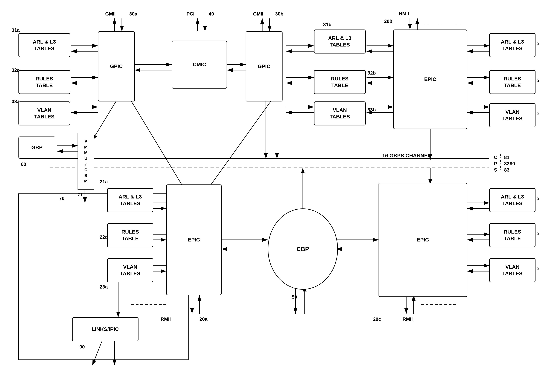  What do you see at coordinates (130, 270) in the screenshot?
I see `vlan-tables-23a: VLANTABLES` at bounding box center [130, 270].